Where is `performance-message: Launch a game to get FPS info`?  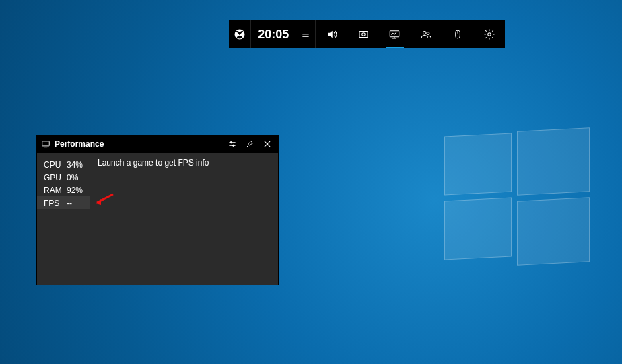 performance-message: Launch a game to get FPS info is located at coordinates (153, 184).